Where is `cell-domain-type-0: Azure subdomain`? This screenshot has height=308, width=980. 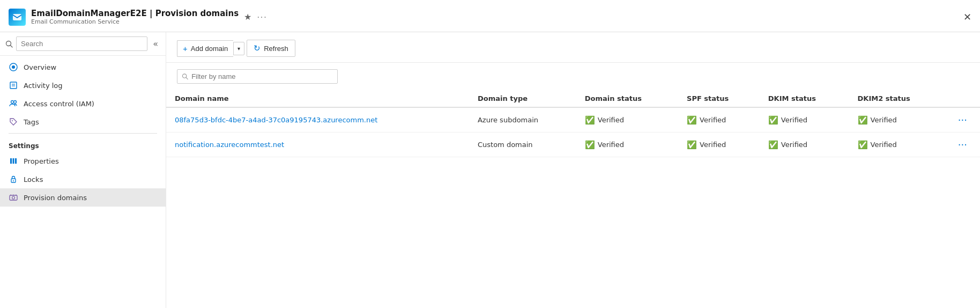 cell-domain-type-0: Azure subdomain is located at coordinates (523, 120).